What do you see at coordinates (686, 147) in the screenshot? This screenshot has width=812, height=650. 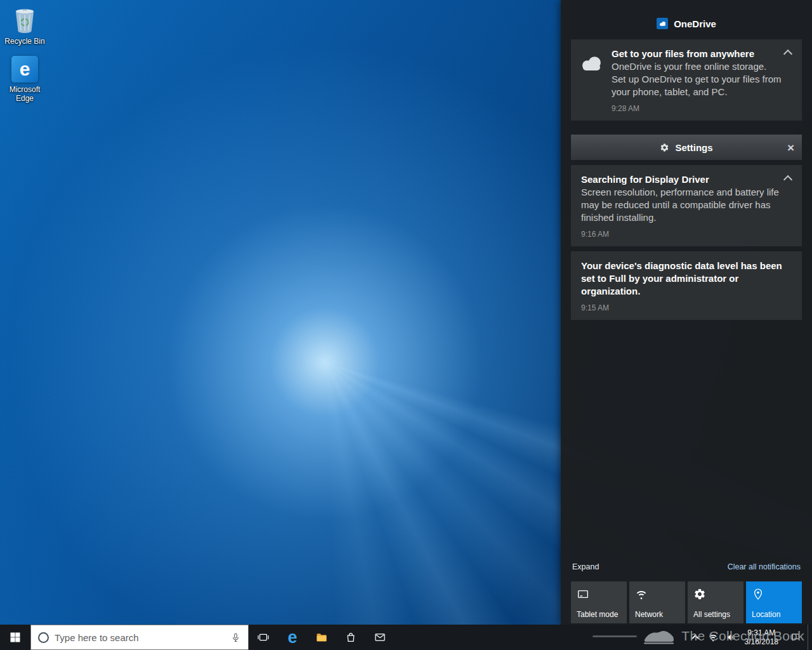 I see `notification-group-header-settings: Settings ×` at bounding box center [686, 147].